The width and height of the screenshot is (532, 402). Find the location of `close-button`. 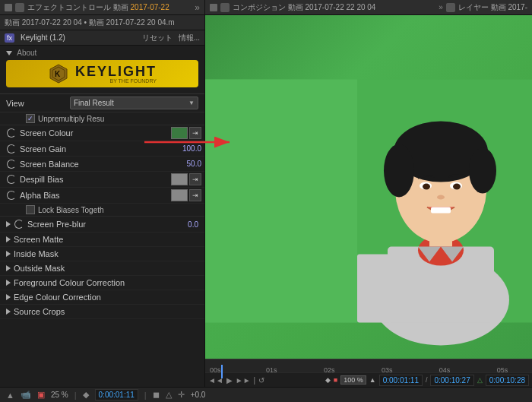

close-button is located at coordinates (8, 8).